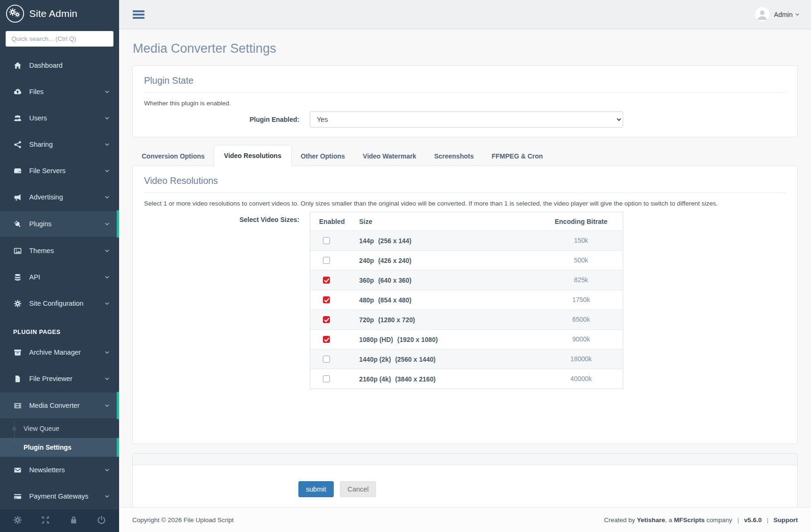  Describe the element at coordinates (619, 520) in the screenshot. I see `credits-prefix: Created by` at that location.